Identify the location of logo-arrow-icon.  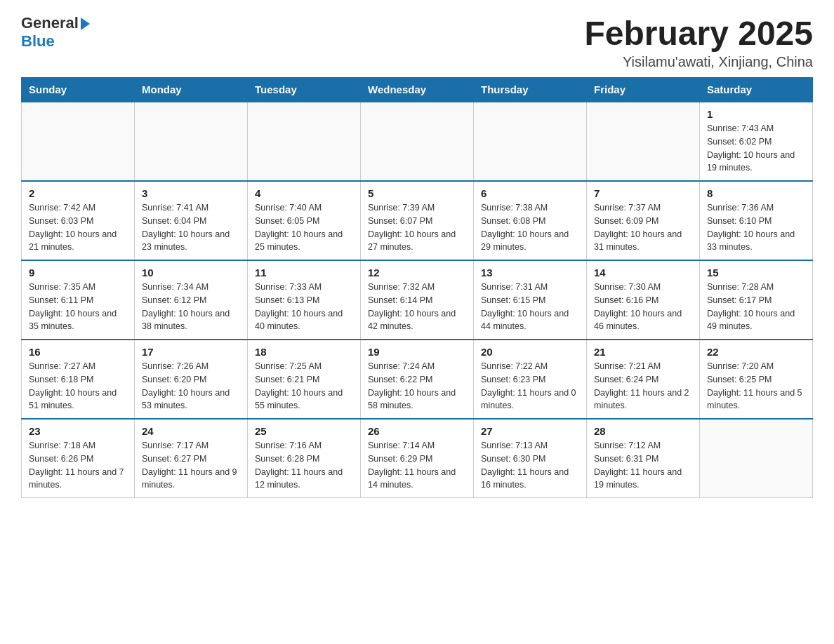
(86, 24).